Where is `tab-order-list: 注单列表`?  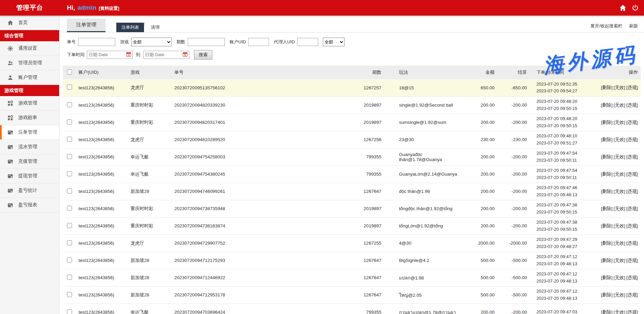
tab-order-list: 注单列表 is located at coordinates (130, 27).